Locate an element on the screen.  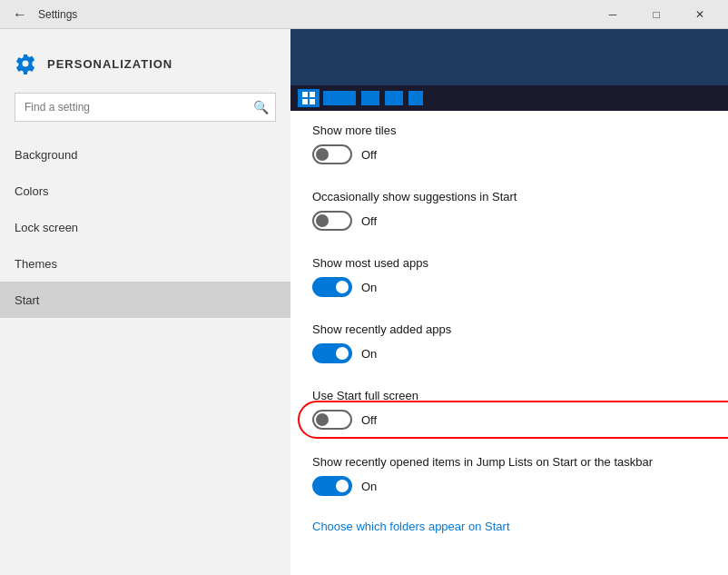
maximize-button: □ is located at coordinates (656, 15).